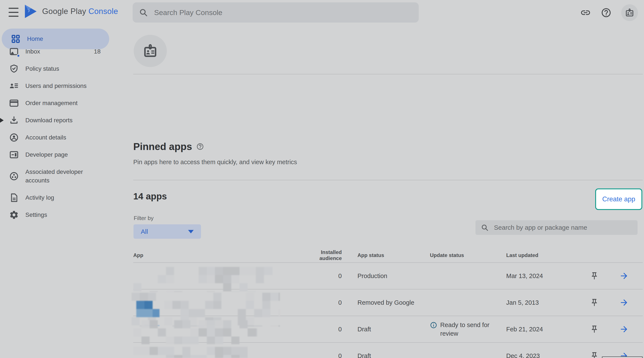 The height and width of the screenshot is (358, 644). Describe the element at coordinates (71, 12) in the screenshot. I see `play-console-logo: Google Play Console` at that location.